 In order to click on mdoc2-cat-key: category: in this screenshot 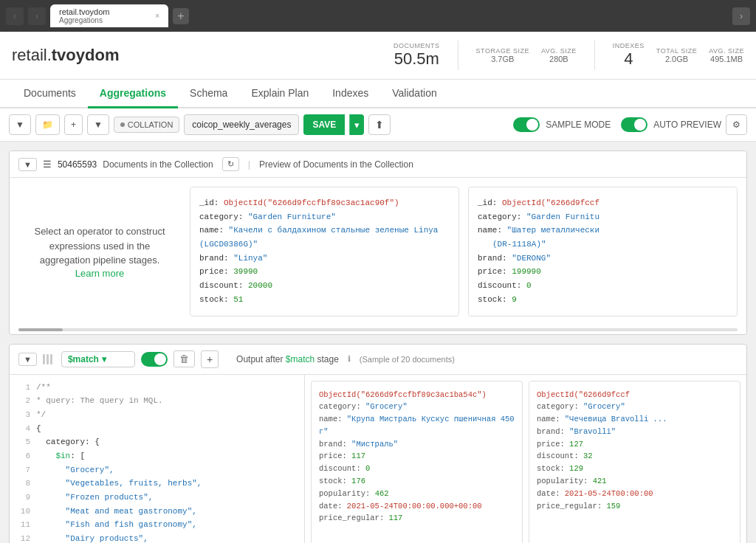, I will do `click(560, 407)`.